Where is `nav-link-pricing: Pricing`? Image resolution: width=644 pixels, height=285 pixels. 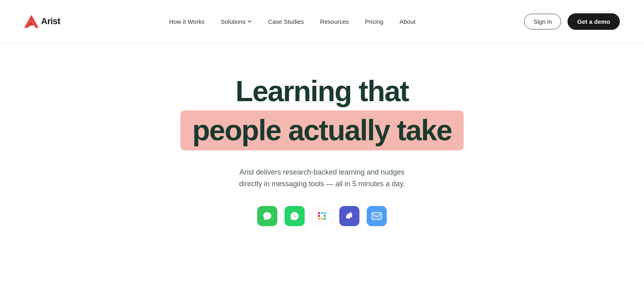 nav-link-pricing: Pricing is located at coordinates (374, 22).